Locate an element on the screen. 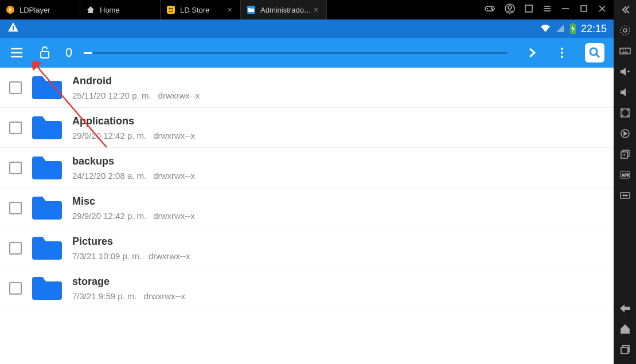 The image size is (636, 364). file-row: Pictures 7/3/21 10:09 p. m.drwxrwx--x is located at coordinates (307, 248).